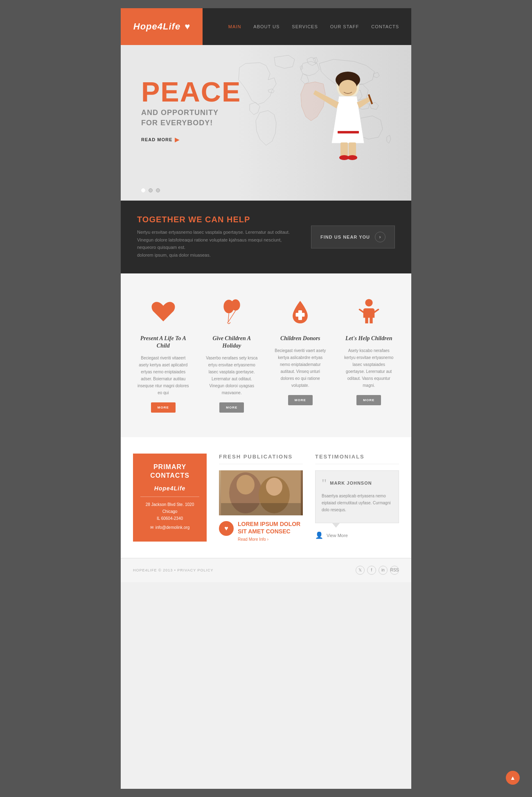 The height and width of the screenshot is (797, 532). What do you see at coordinates (170, 488) in the screenshot?
I see `contacts-logo: Hope4Life` at bounding box center [170, 488].